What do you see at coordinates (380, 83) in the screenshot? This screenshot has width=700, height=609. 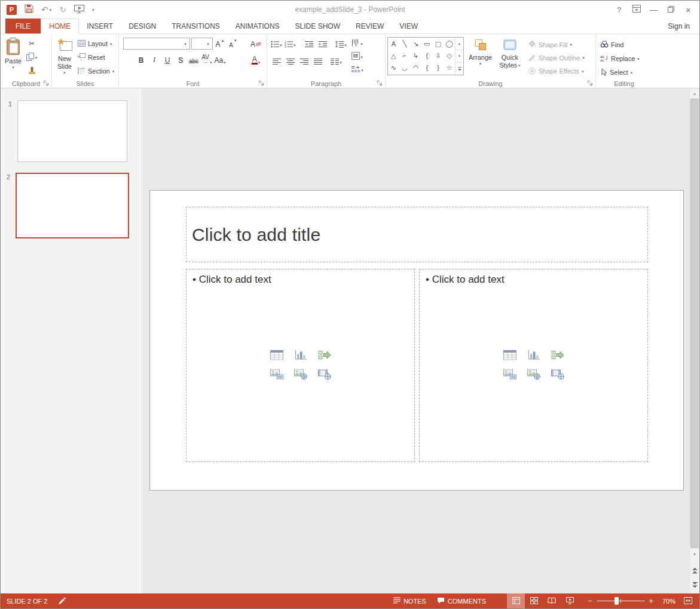 I see `paragraph-dialog-launcher` at bounding box center [380, 83].